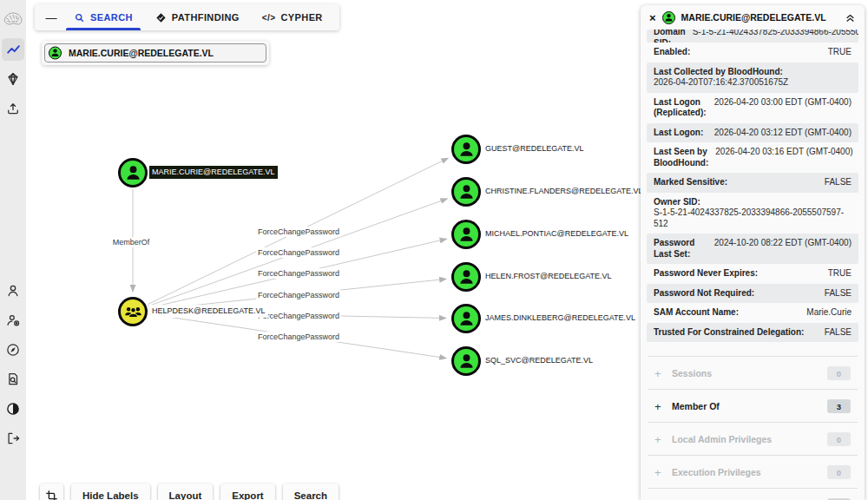 The height and width of the screenshot is (500, 868). What do you see at coordinates (753, 17) in the screenshot?
I see `entity-panel-header: × MARIE.CURIE@REDELEGATE.VL` at bounding box center [753, 17].